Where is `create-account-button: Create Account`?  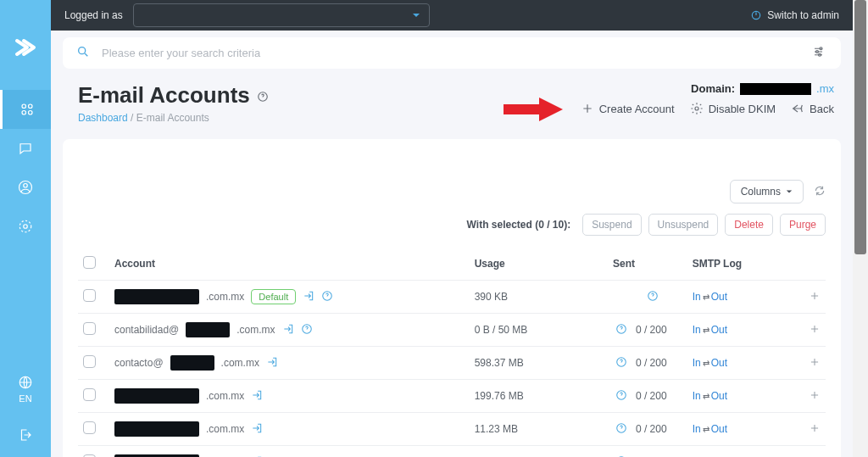 create-account-button: Create Account is located at coordinates (627, 109).